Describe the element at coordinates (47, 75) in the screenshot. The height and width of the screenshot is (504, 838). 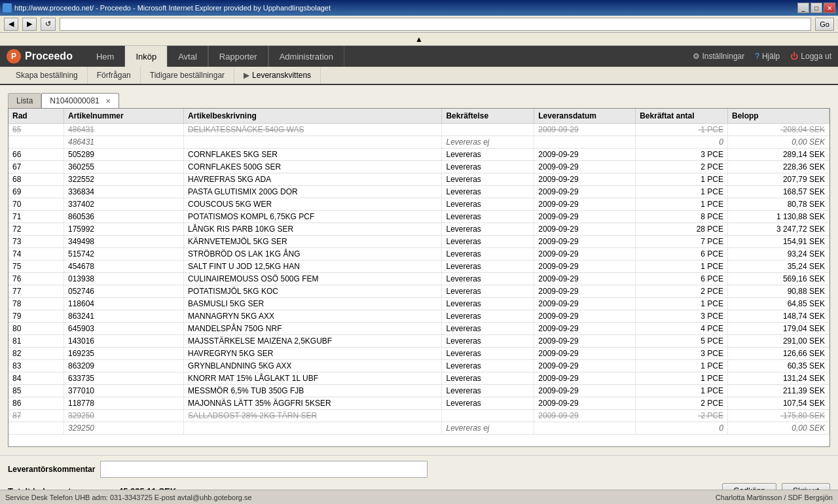
I see `subnav-skapa: Skapa beställning` at that location.